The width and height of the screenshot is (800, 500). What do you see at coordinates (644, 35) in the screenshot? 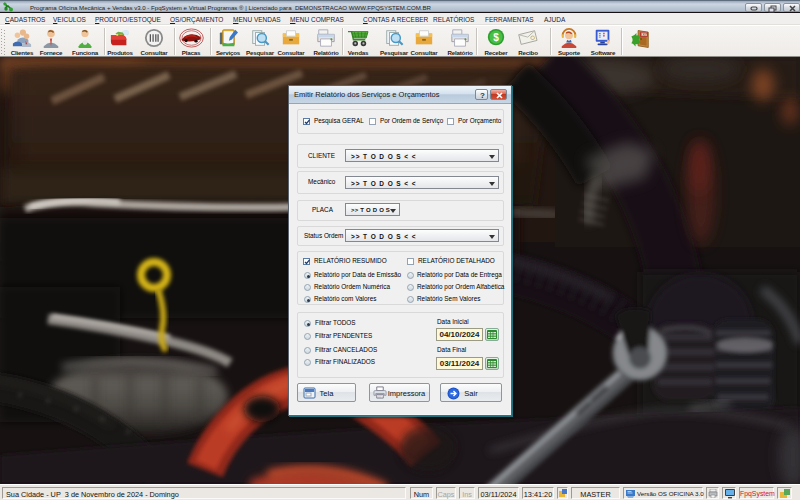
I see `svg-text: EXIT` at bounding box center [644, 35].